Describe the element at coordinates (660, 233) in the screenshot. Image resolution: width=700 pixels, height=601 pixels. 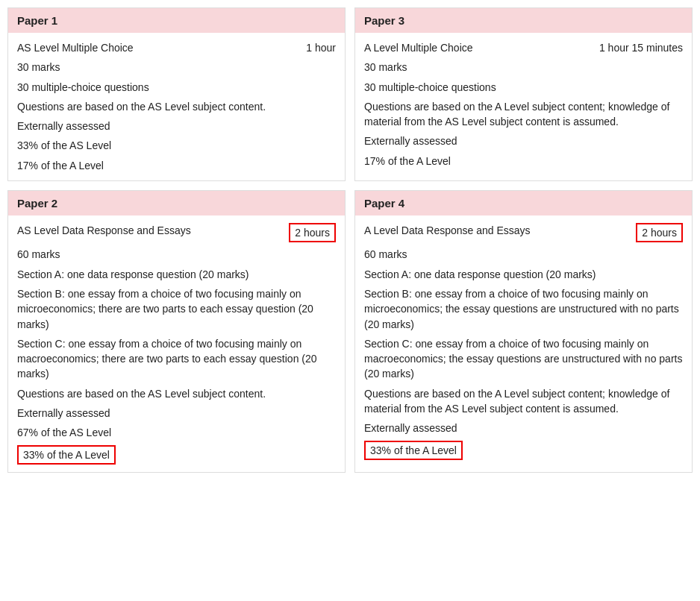
I see `paper4-duration-boxed: 2 hours` at that location.